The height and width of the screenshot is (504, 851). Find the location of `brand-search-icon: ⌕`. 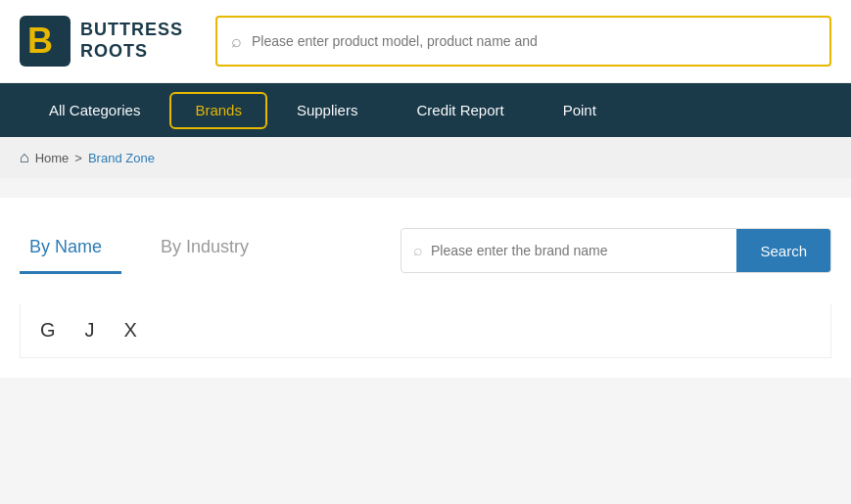

brand-search-icon: ⌕ is located at coordinates (418, 251).